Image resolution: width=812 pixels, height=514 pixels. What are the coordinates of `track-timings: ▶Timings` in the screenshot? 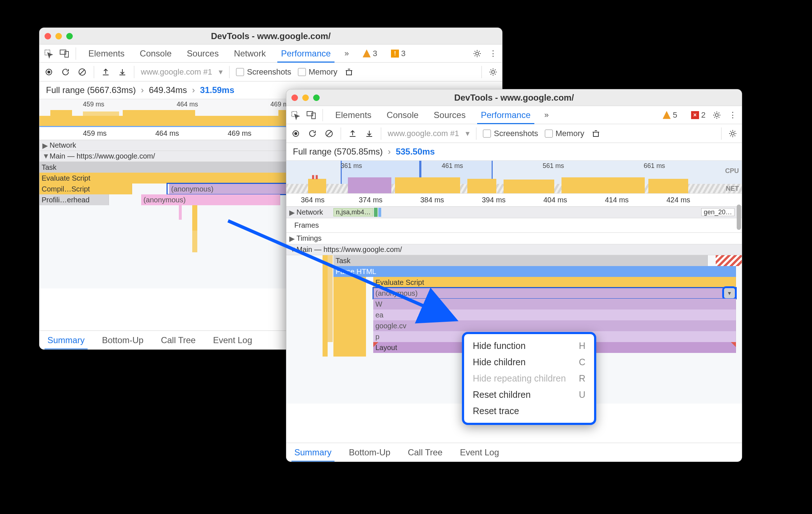 It's located at (514, 239).